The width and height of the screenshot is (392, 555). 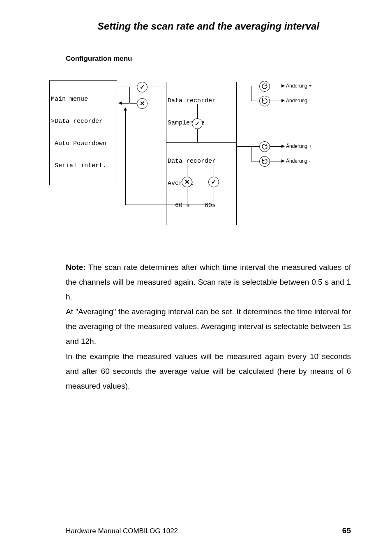 What do you see at coordinates (208, 327) in the screenshot?
I see `note-paragraph: At "Averaging" the averaging interval ca…` at bounding box center [208, 327].